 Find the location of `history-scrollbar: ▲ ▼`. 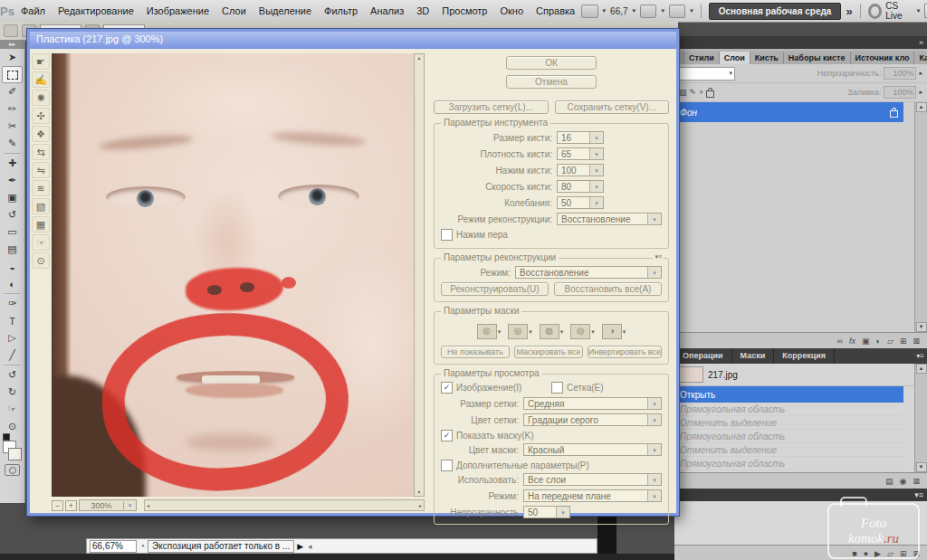

history-scrollbar: ▲ ▼ is located at coordinates (921, 418).